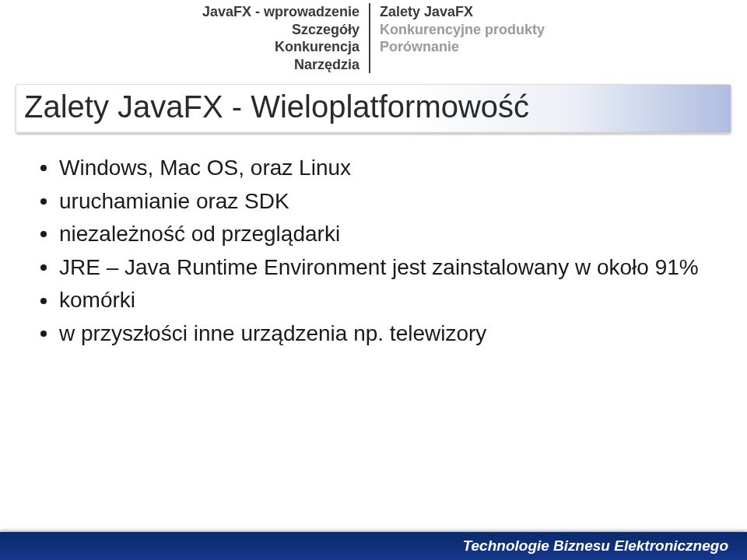 The width and height of the screenshot is (747, 560). Describe the element at coordinates (596, 546) in the screenshot. I see `footer-text: Technologie Biznesu Elektronicznego` at that location.